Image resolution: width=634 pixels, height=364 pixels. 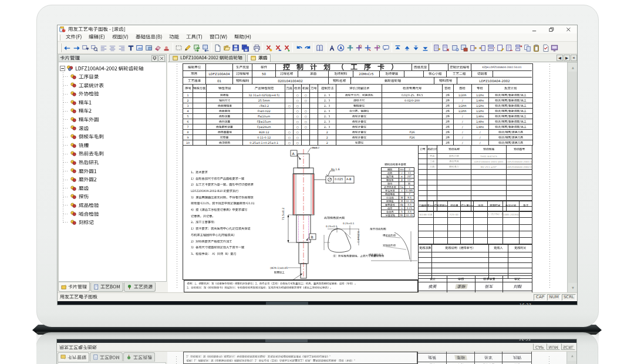 What do you see at coordinates (196, 48) in the screenshot?
I see `image-import-icon` at bounding box center [196, 48].